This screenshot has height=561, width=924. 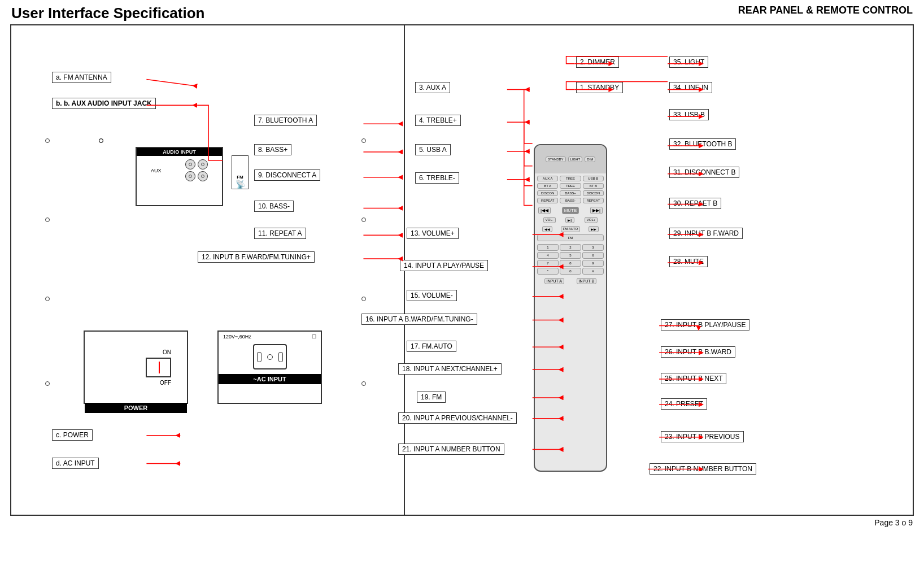 What do you see at coordinates (280, 233) in the screenshot?
I see `label-item11: 11. REPEAT A` at bounding box center [280, 233].